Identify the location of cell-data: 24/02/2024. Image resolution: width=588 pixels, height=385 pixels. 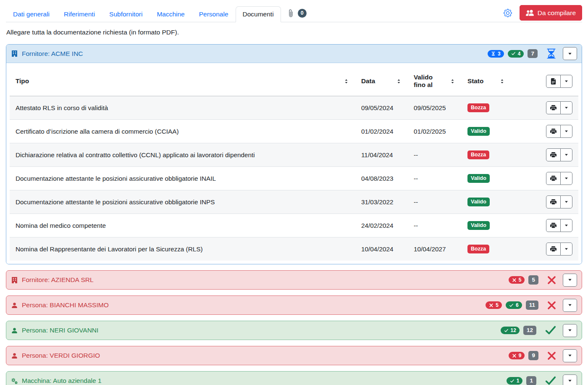
(381, 226).